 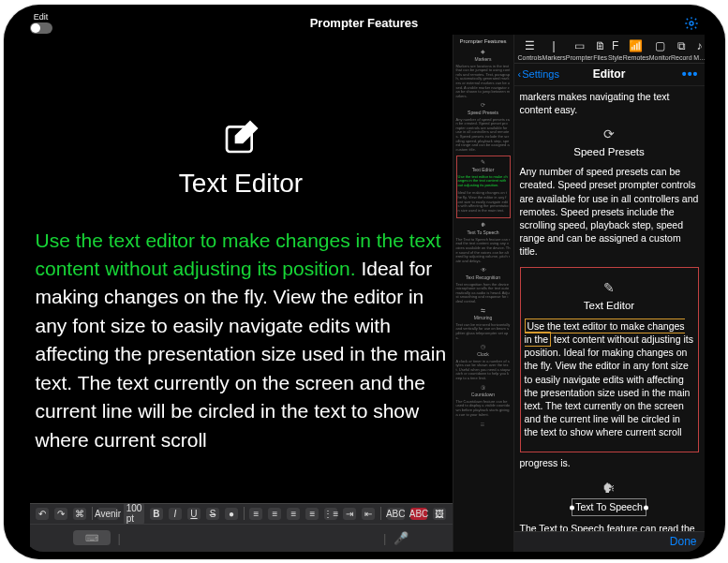 What do you see at coordinates (554, 46) in the screenshot?
I see `markers-icon: ❘` at bounding box center [554, 46].